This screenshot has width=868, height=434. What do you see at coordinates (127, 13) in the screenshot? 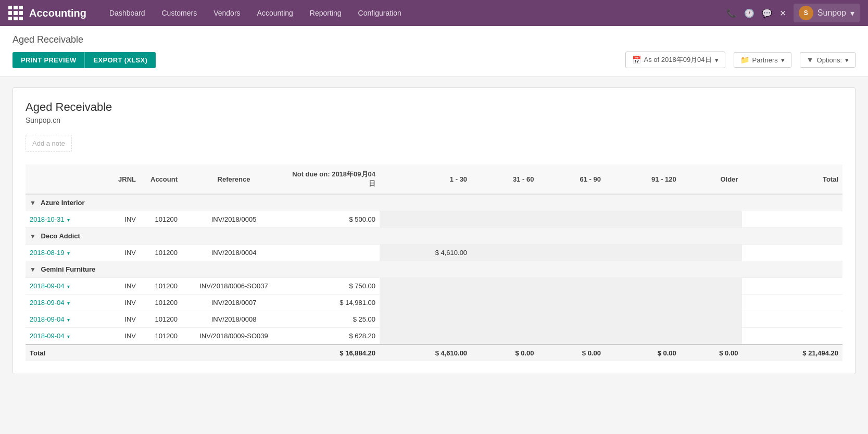
I see `nav-dashboard: Dashboard` at bounding box center [127, 13].